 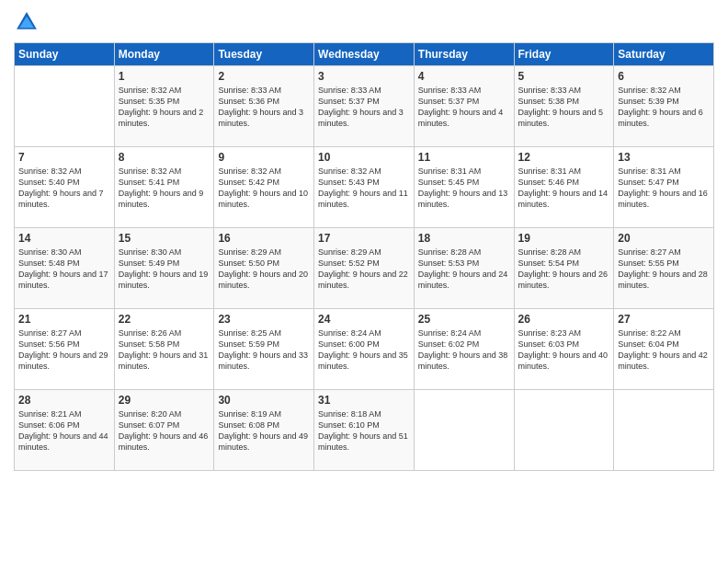 What do you see at coordinates (664, 107) in the screenshot?
I see `day-info: Sunrise: 8:32 AMSunset: 5:39 PMDaylight:…` at bounding box center [664, 107].